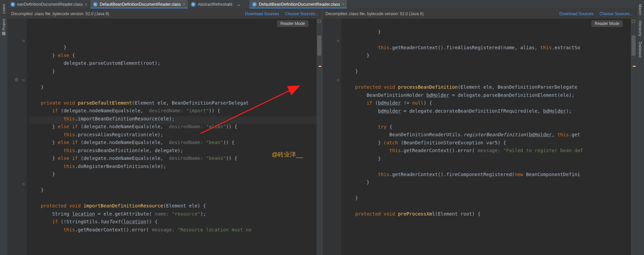 This screenshot has height=255, width=644. Describe the element at coordinates (212, 4) in the screenshot. I see `tab-2: C AbstractRefreshabl` at that location.